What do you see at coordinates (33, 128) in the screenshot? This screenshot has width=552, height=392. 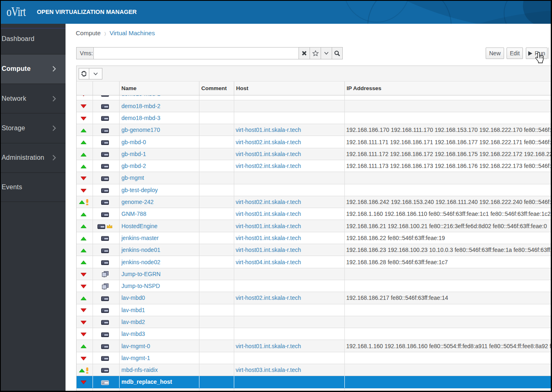 I see `sidebar-item-storage: Storage` at bounding box center [33, 128].